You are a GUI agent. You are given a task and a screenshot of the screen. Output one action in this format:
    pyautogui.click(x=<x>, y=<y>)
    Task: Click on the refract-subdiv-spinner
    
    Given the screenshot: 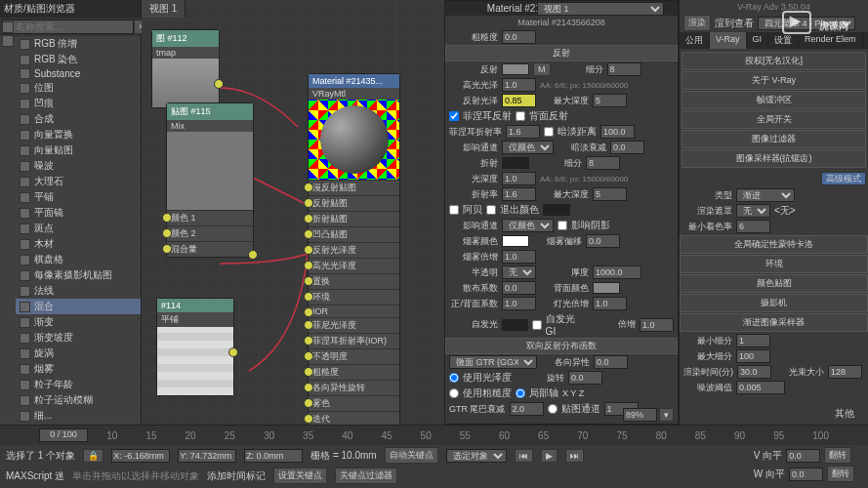 What is the action you would take?
    pyautogui.click(x=603, y=163)
    